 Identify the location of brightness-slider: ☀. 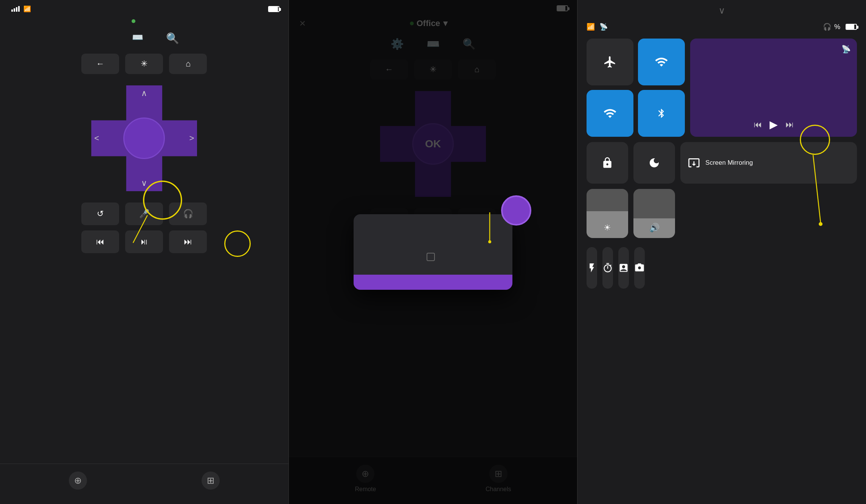
(607, 213).